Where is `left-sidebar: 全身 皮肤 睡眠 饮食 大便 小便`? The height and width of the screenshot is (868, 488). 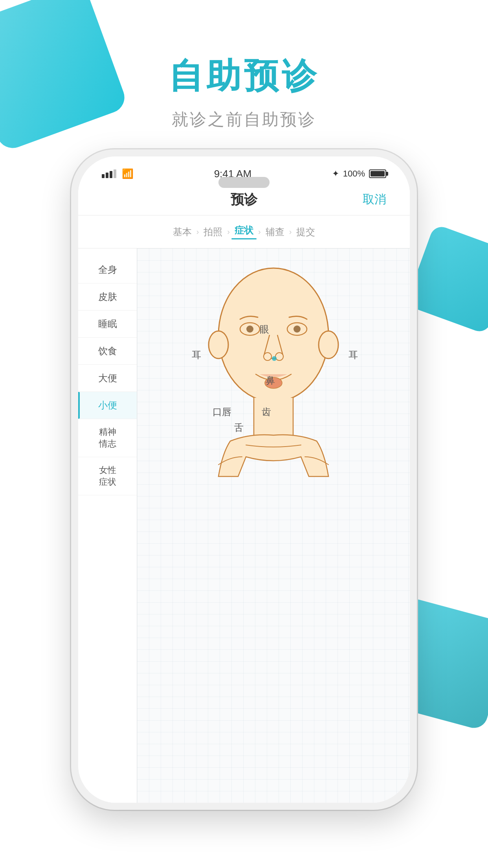
left-sidebar: 全身 皮肤 睡眠 饮食 大便 小便 is located at coordinates (108, 526).